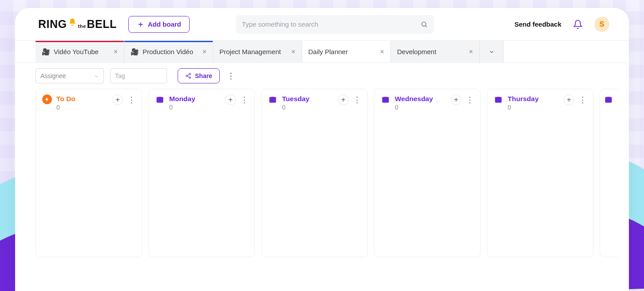 The width and height of the screenshot is (644, 291). I want to click on toolbar-more-button: ⋮, so click(231, 76).